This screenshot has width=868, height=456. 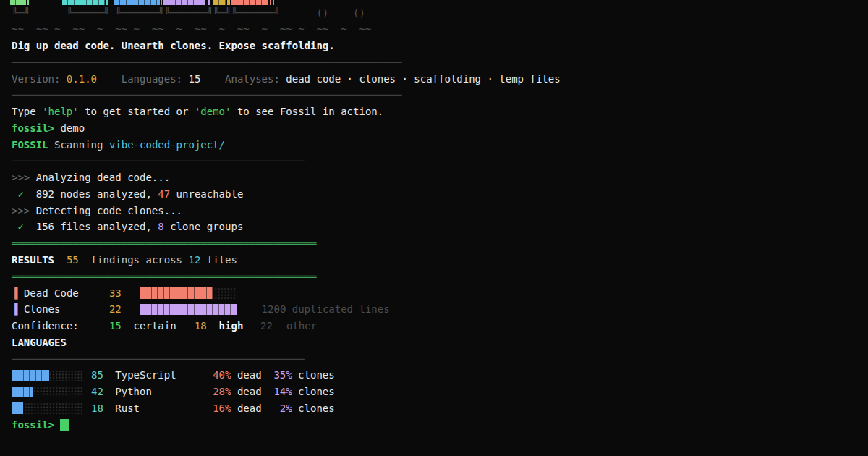 I want to click on clones-bar, so click(x=188, y=310).